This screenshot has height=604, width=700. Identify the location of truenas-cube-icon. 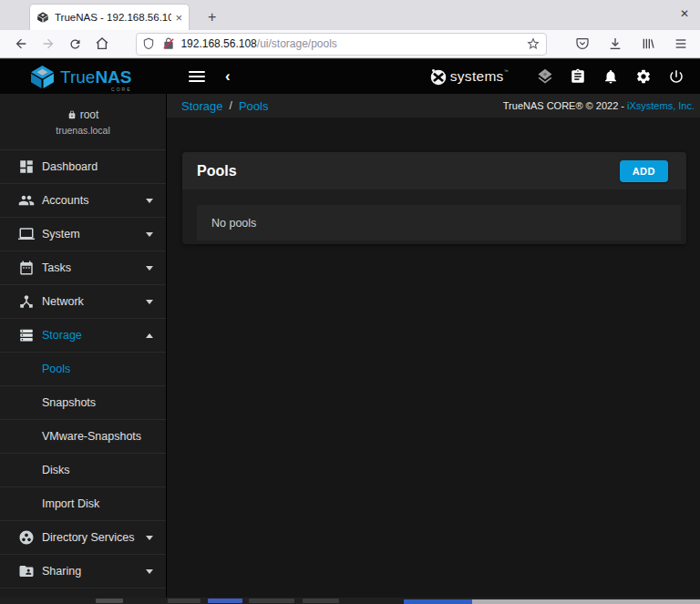
(42, 77).